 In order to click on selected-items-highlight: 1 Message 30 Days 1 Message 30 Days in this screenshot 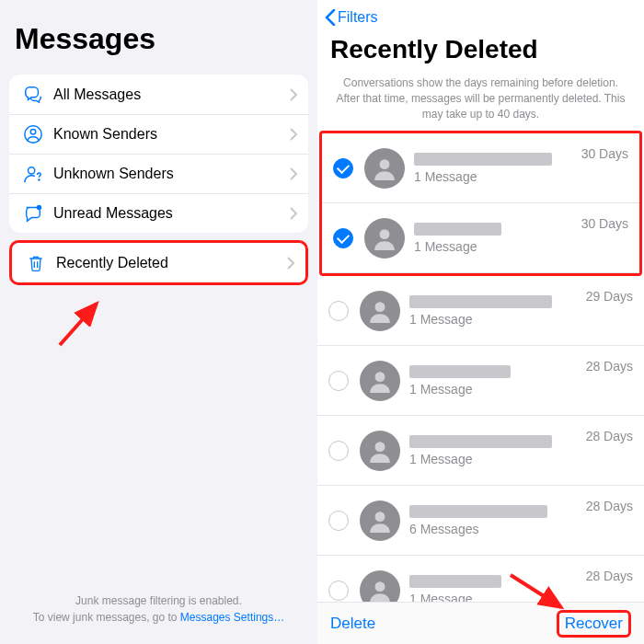, I will do `click(480, 203)`.